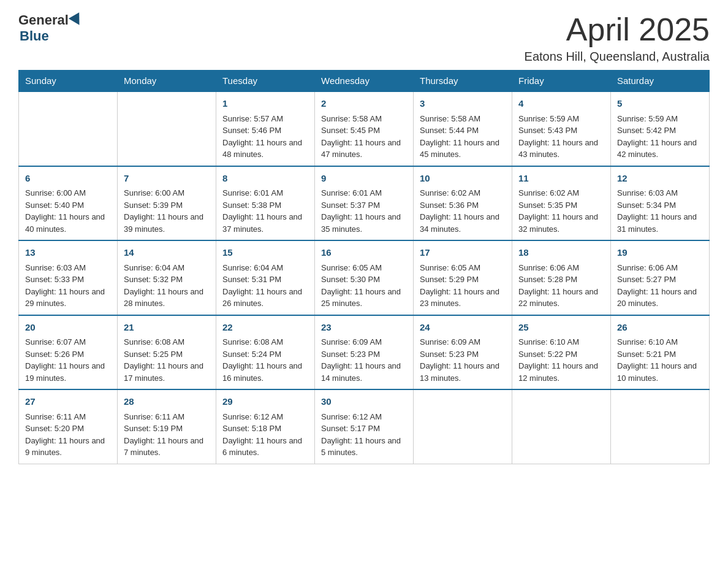 The height and width of the screenshot is (563, 728). Describe the element at coordinates (561, 131) in the screenshot. I see `day-info: Sunset: 5:43 PM` at that location.